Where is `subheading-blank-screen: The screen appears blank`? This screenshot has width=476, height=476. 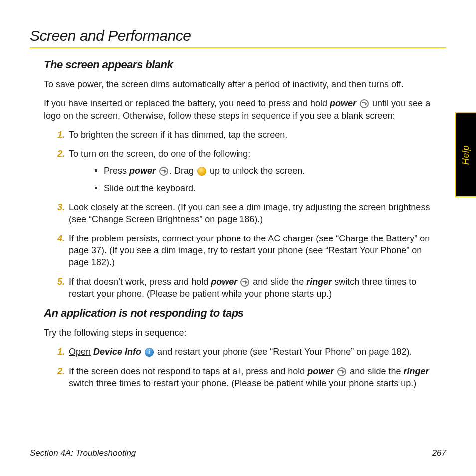 subheading-blank-screen: The screen appears blank is located at coordinates (243, 65).